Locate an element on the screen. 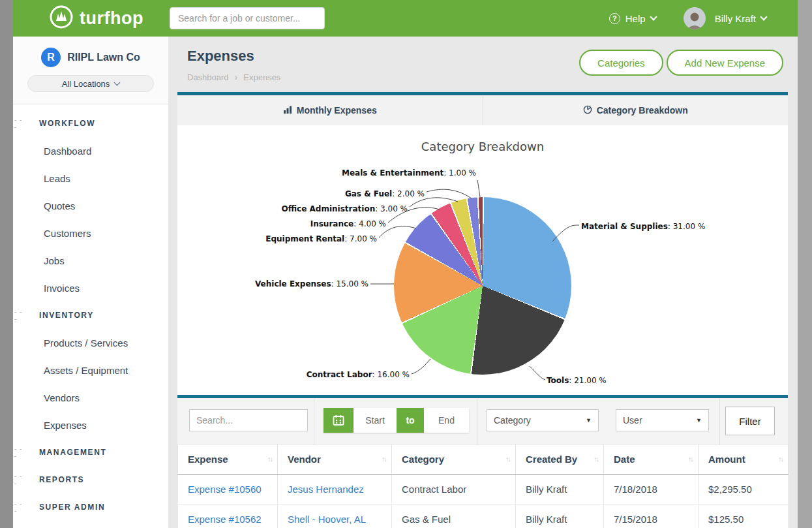  nav-section-super-admin: - - - SUPER ADMIN is located at coordinates (91, 507).